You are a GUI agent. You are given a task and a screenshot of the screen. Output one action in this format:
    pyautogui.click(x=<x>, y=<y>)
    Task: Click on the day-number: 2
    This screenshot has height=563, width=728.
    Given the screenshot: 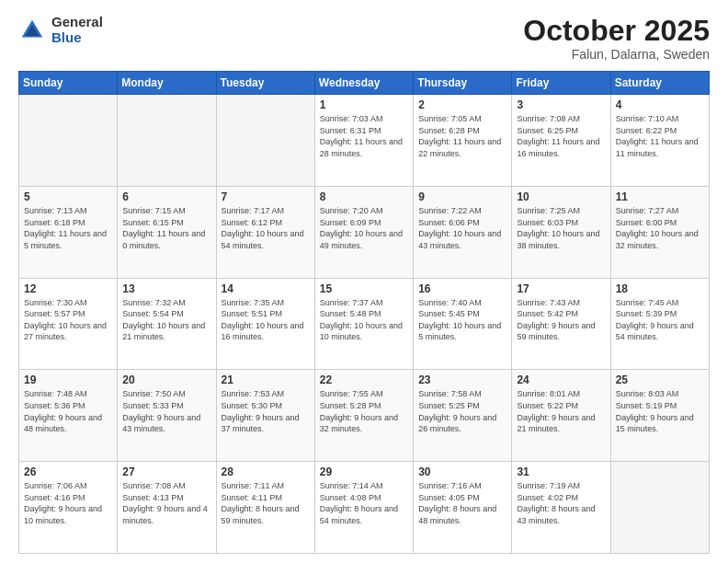 What is the action you would take?
    pyautogui.click(x=462, y=105)
    